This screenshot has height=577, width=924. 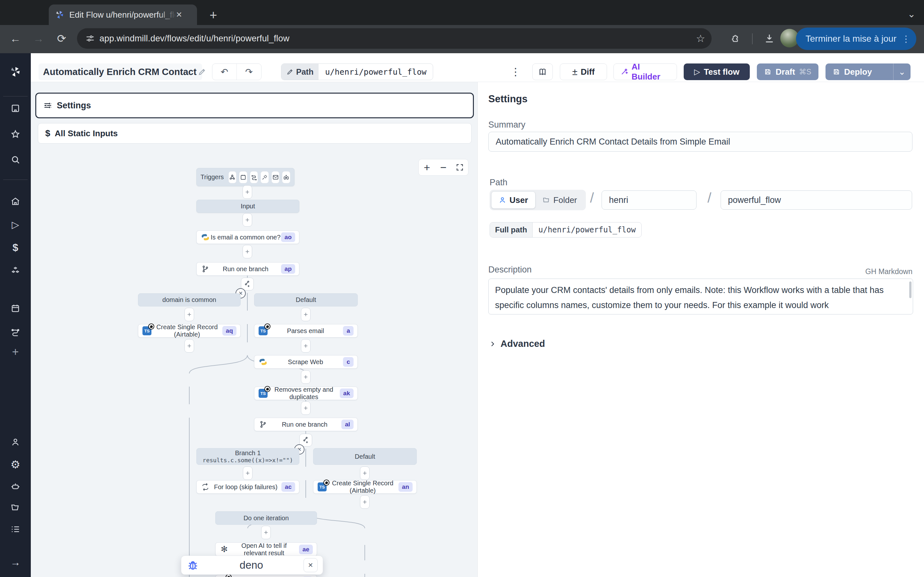 I want to click on step-node-run-one-branch-1: Run one branch ap, so click(x=248, y=269).